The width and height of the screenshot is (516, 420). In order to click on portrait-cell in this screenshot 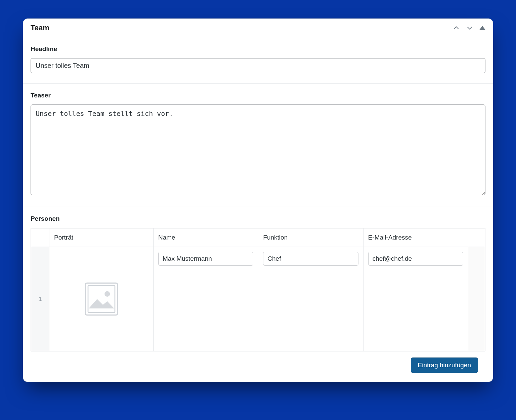, I will do `click(101, 299)`.